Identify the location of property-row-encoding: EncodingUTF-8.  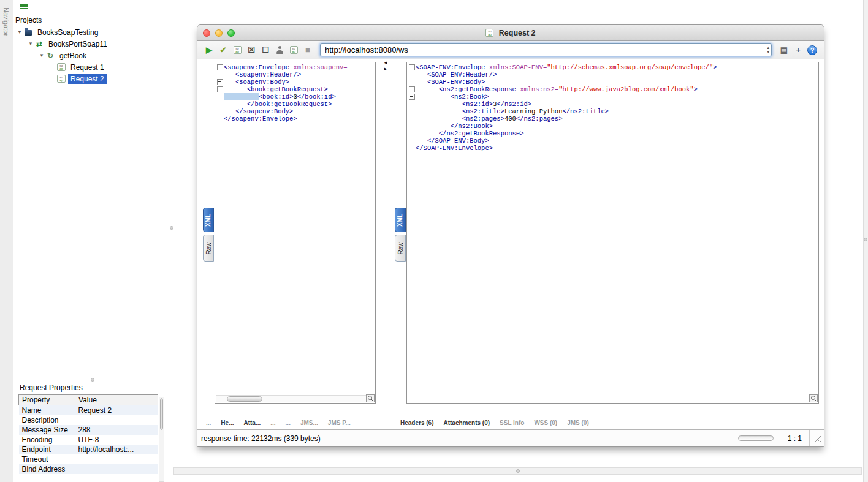
(88, 440).